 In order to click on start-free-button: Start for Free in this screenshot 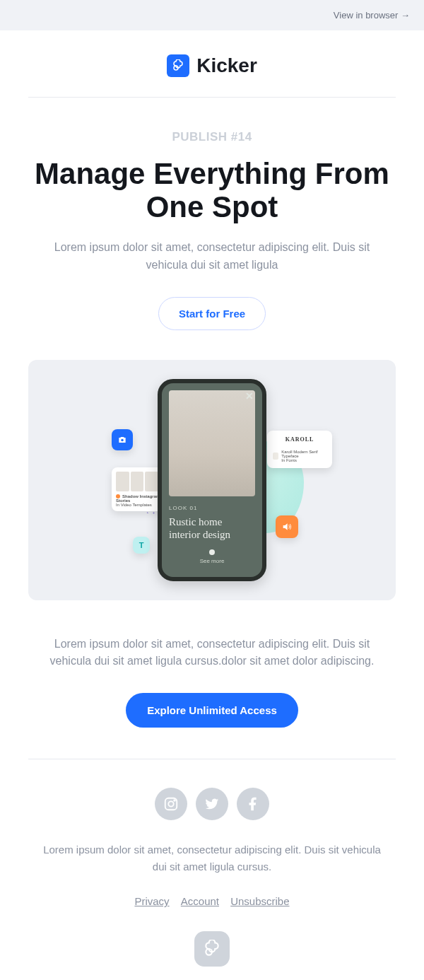, I will do `click(212, 314)`.